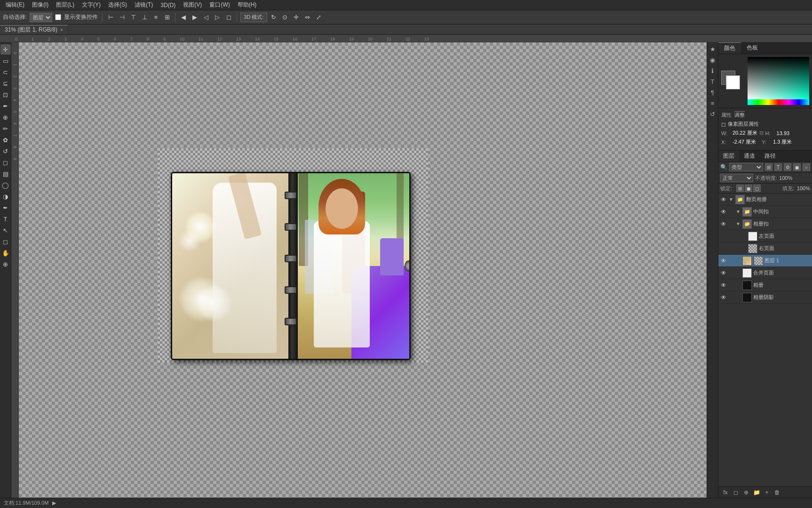 This screenshot has width=812, height=508. What do you see at coordinates (756, 492) in the screenshot?
I see `add-folder-btn: 📁` at bounding box center [756, 492].